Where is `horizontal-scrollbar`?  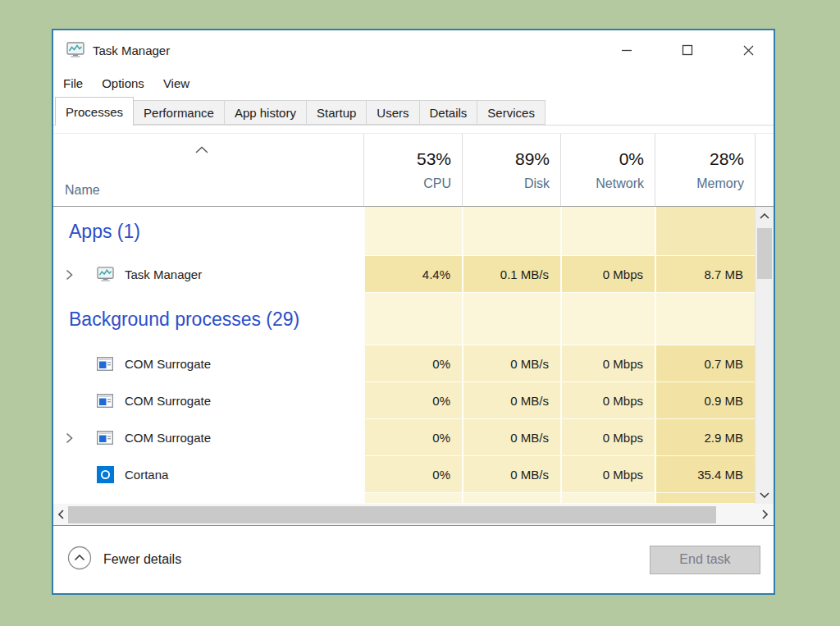
horizontal-scrollbar is located at coordinates (413, 515).